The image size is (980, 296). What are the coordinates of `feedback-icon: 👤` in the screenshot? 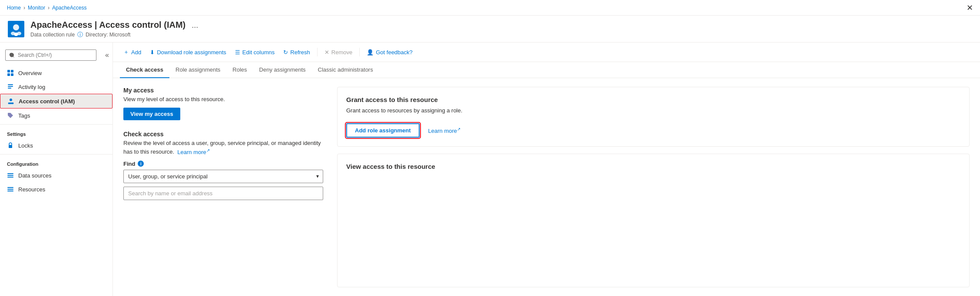 It's located at (370, 52).